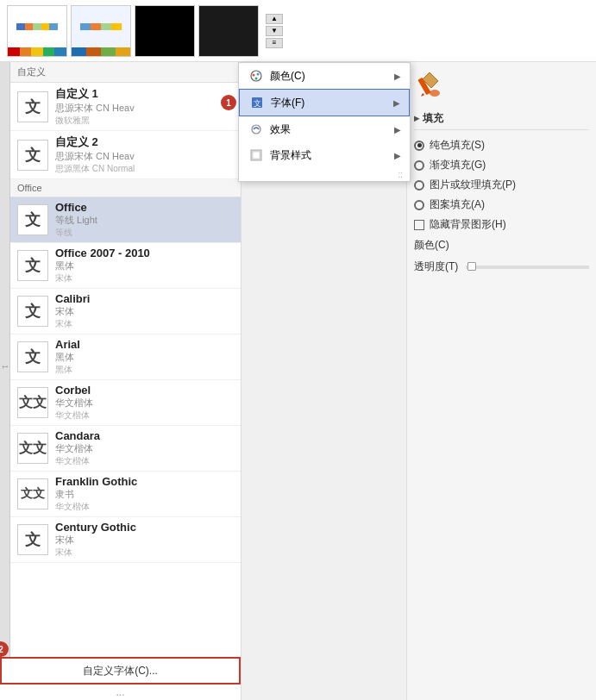 This screenshot has width=596, height=700. Describe the element at coordinates (502, 166) in the screenshot. I see `fill-gradient-option: 渐变填充(G)` at that location.